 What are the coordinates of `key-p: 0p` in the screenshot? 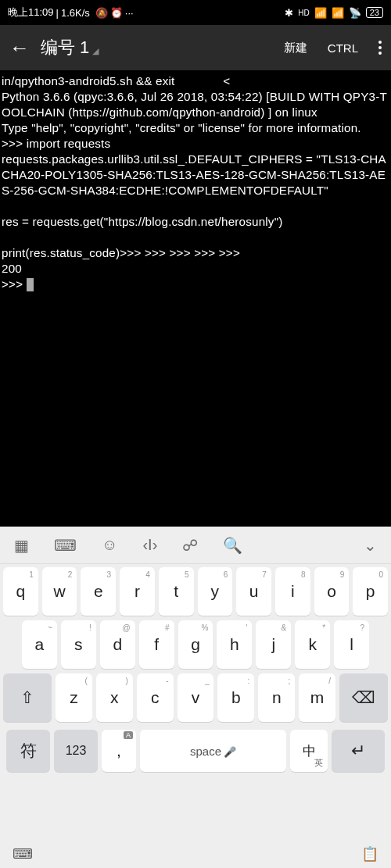 It's located at (371, 591).